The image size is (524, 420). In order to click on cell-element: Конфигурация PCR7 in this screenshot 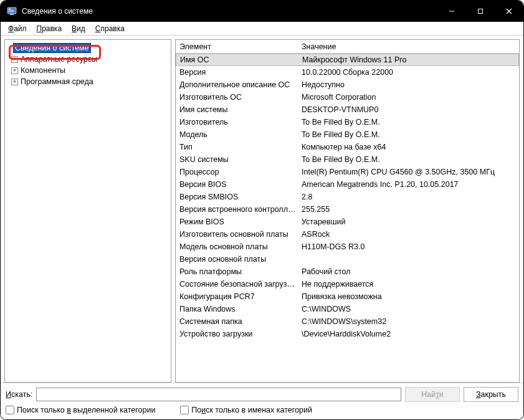, I will do `click(239, 297)`.